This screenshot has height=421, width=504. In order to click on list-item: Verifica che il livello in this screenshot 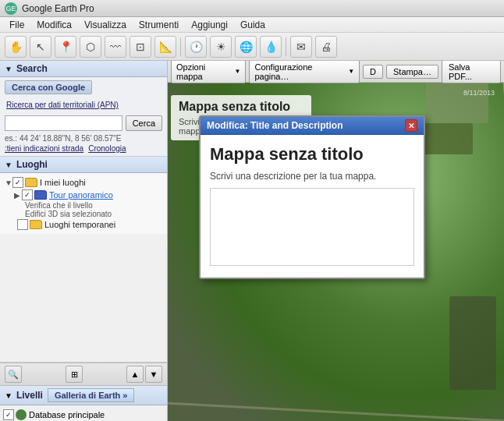, I will do `click(83, 206)`.